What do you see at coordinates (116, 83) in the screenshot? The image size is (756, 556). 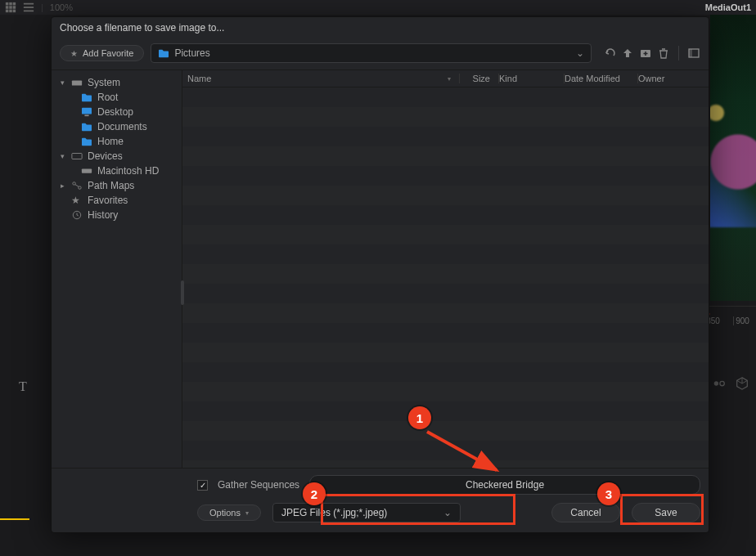 I see `tree-system: ▾ System` at bounding box center [116, 83].